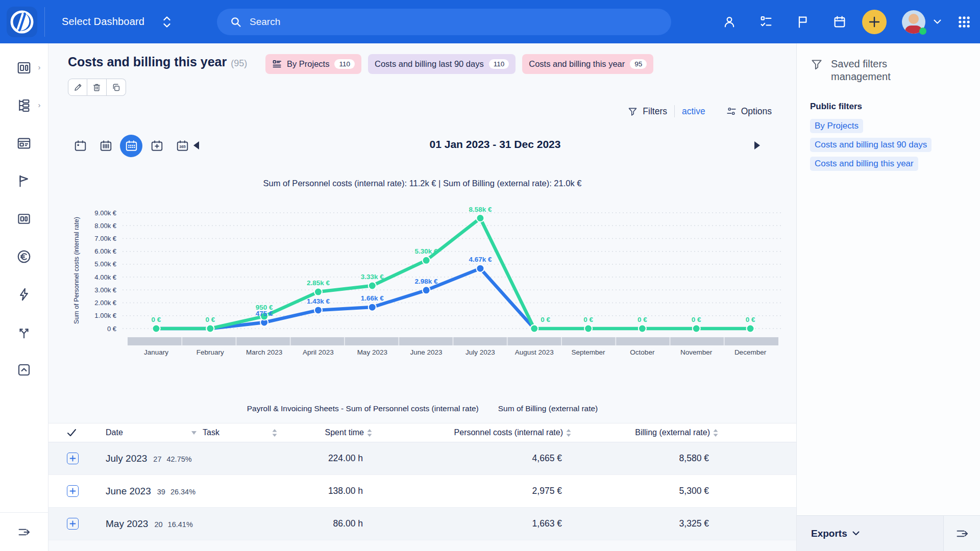 The image size is (980, 551). I want to click on exports-button: Exports, so click(870, 533).